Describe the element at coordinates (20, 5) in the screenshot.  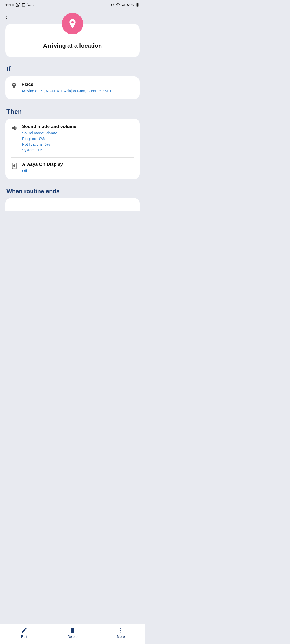
I see `status-time: 12:00 ●` at that location.